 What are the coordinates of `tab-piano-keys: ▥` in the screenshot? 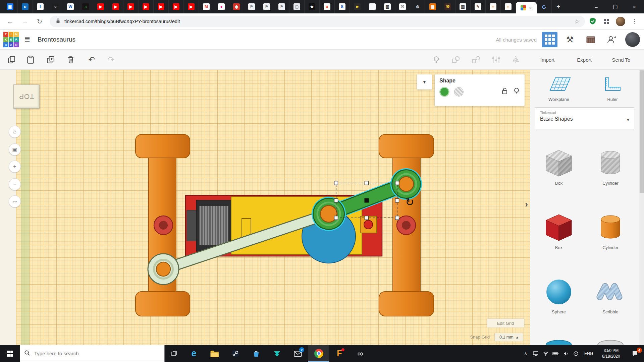 It's located at (463, 7).